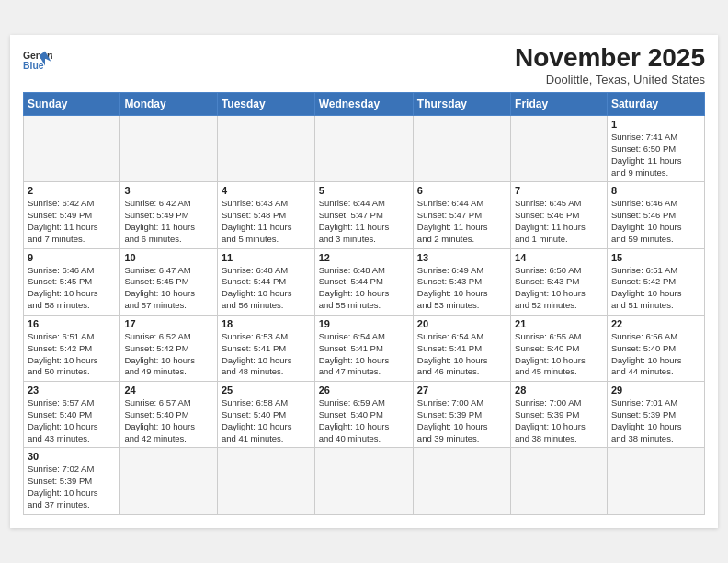 The image size is (728, 563). I want to click on day-cell: 27Sunrise: 7:00 AM Sunset: 5:39 PM Dayli…, so click(461, 415).